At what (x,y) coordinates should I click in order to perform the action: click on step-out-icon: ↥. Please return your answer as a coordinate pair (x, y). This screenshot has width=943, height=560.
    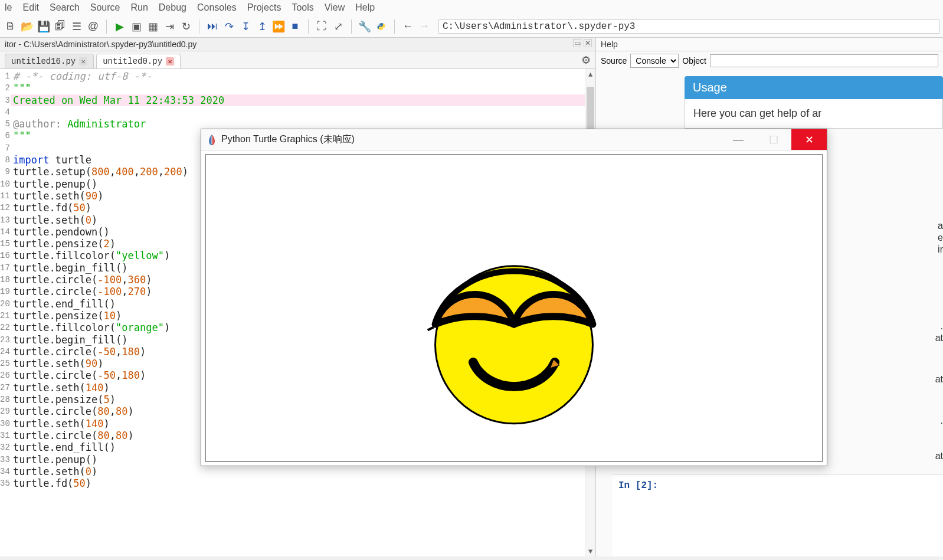
    Looking at the image, I should click on (262, 27).